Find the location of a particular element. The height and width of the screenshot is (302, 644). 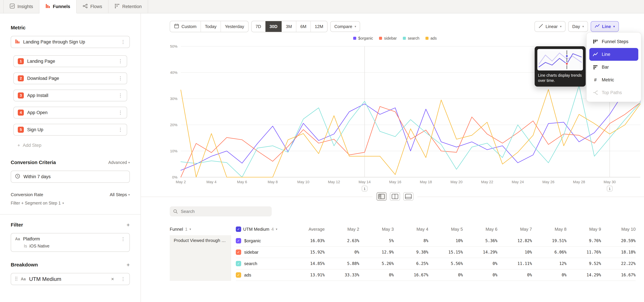

layout-split-bottom-button is located at coordinates (408, 196).